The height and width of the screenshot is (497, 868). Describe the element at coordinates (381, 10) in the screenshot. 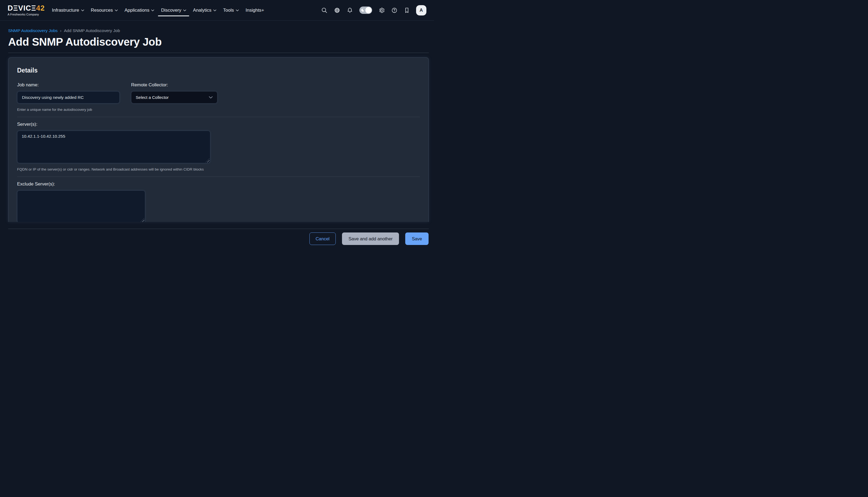

I see `settings-gear-icon` at that location.